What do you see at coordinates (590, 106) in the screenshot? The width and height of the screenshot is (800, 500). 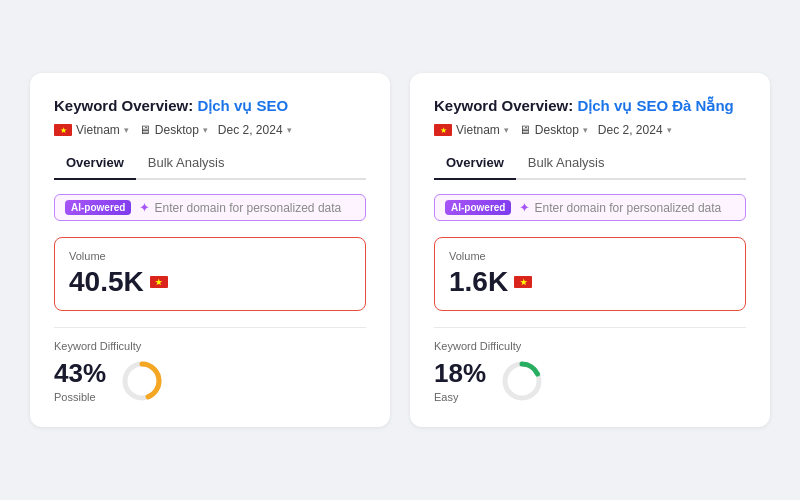 I see `card-title-2: Keyword Overview: Dịch vụ SEO Đà Nẵng` at bounding box center [590, 106].